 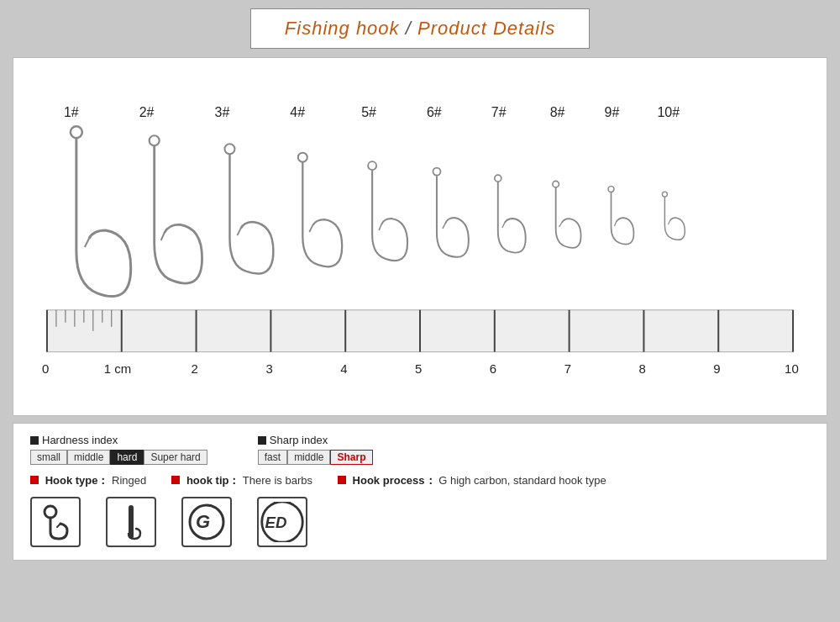 What do you see at coordinates (207, 522) in the screenshot?
I see `g-icon-box: G` at bounding box center [207, 522].